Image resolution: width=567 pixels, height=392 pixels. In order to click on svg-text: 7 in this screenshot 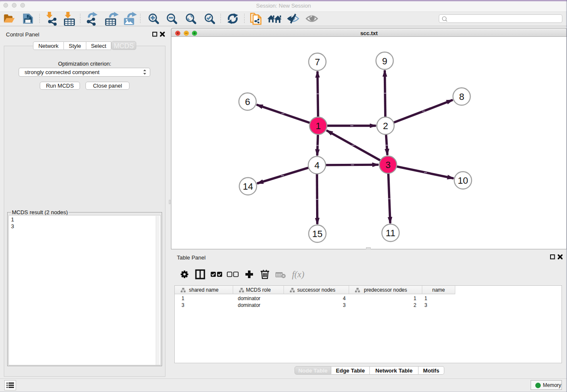, I will do `click(317, 62)`.